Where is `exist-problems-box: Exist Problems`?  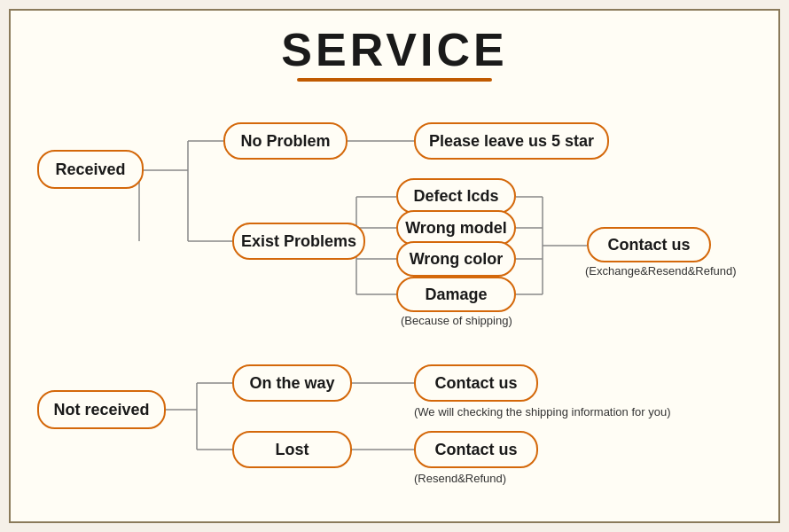 exist-problems-box: Exist Problems is located at coordinates (299, 241).